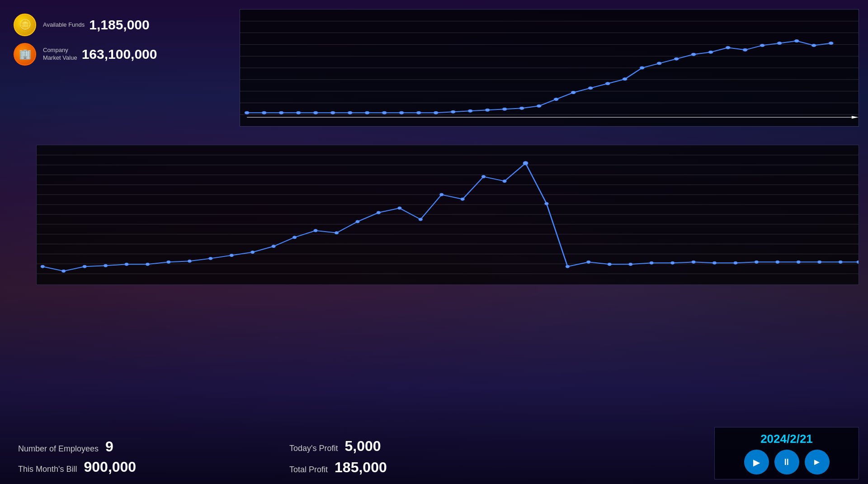 The image size is (868, 484). Describe the element at coordinates (119, 54) in the screenshot. I see `company-market-value: 163,100,000` at that location.